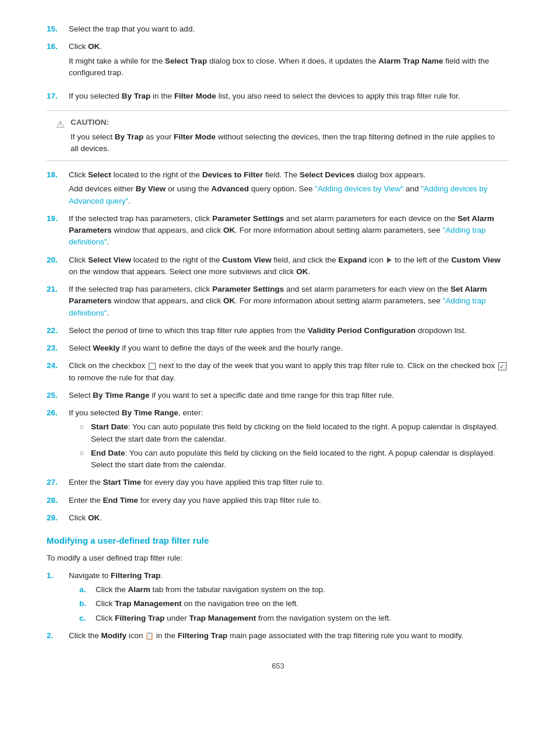  What do you see at coordinates (115, 575) in the screenshot?
I see `section-step-1-text: Navigate to Filtering Trap.` at bounding box center [115, 575].